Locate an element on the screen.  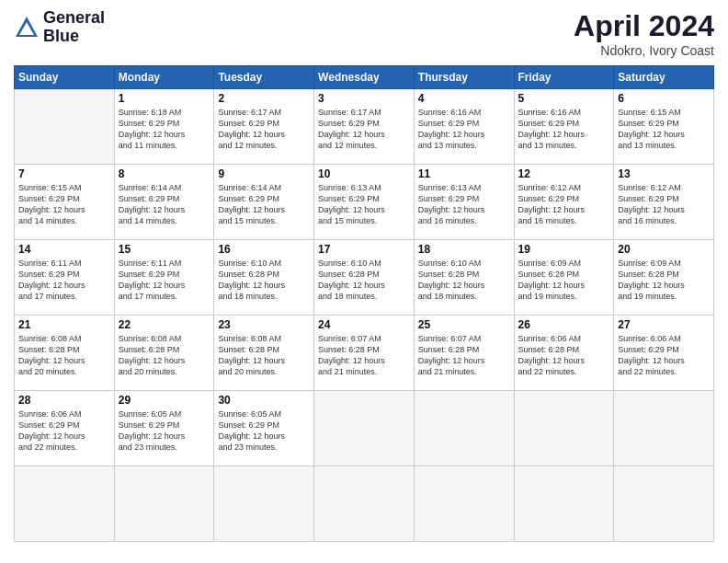
table-row: 4Sunrise: 6:16 AM Sunset: 6:29 PM Daylig… is located at coordinates (463, 127).